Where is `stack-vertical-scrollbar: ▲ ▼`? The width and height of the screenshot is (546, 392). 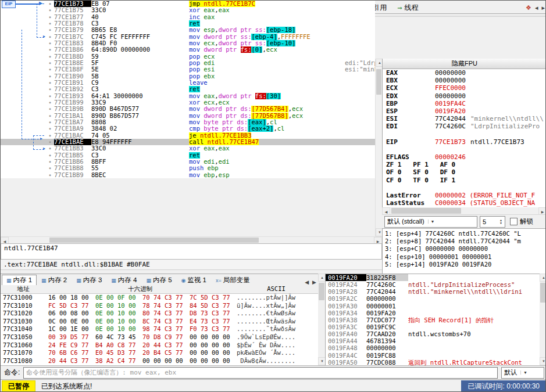
stack-vertical-scrollbar: ▲ ▼ is located at coordinates (543, 319).